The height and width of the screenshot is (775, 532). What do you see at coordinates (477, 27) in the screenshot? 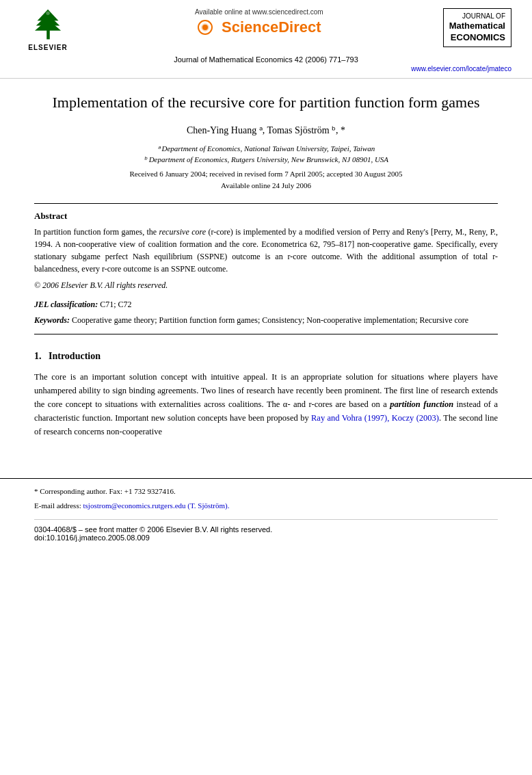
I see `journal-logo: JOURNAL OF Mathematical ECONOMICS` at bounding box center [477, 27].